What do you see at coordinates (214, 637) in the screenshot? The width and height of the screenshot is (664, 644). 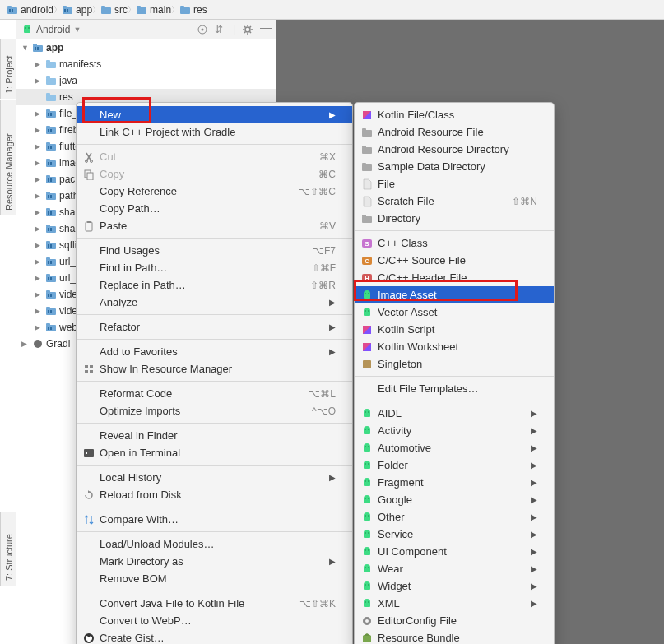 I see `menu-item: Create Gist…` at bounding box center [214, 637].